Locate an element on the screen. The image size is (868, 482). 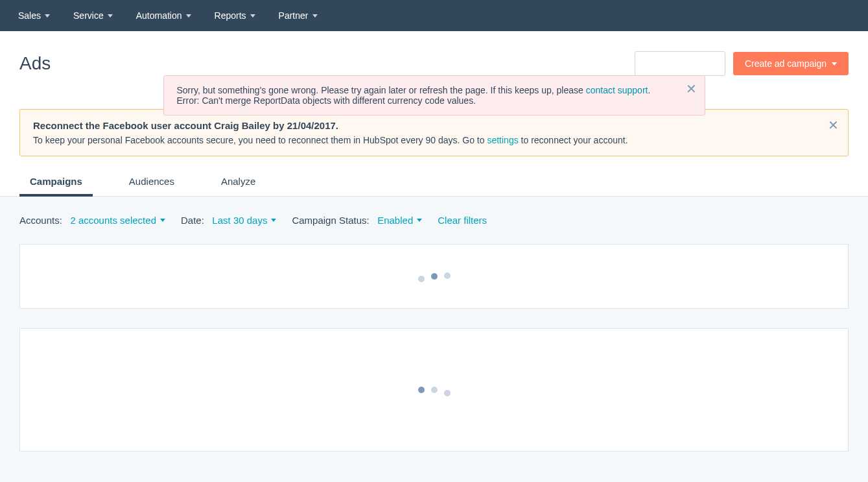
filter-value-text: Last 30 days is located at coordinates (240, 221).